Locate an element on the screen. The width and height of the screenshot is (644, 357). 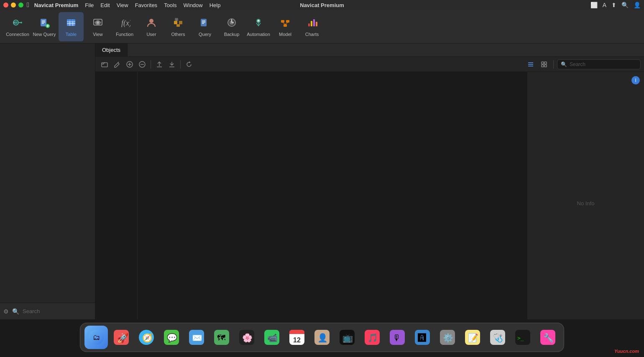
dock-music: 🎵 is located at coordinates (372, 337).